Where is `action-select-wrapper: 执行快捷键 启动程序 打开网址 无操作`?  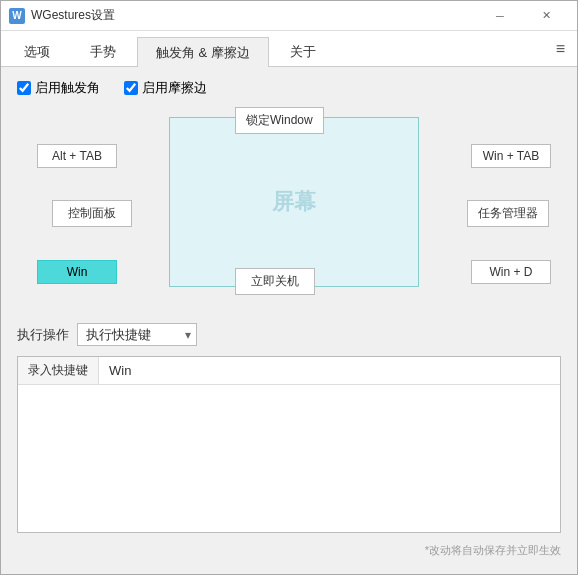 action-select-wrapper: 执行快捷键 启动程序 打开网址 无操作 is located at coordinates (137, 334).